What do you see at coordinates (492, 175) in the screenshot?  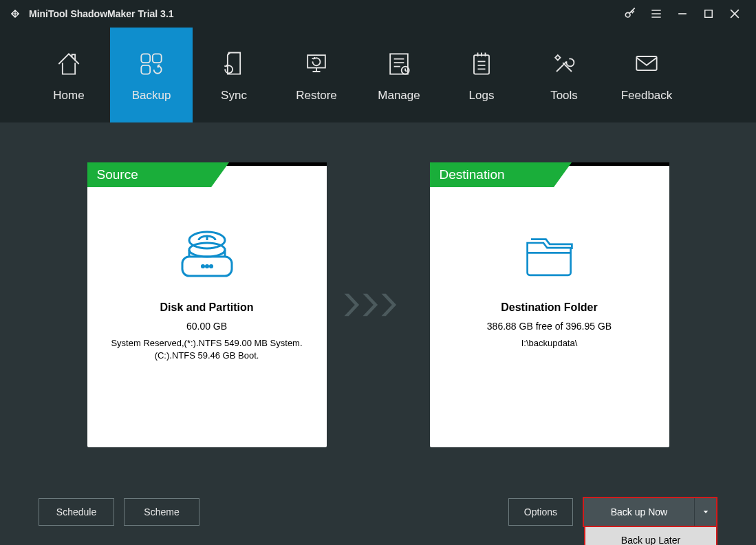 I see `destination-header: Destination` at bounding box center [492, 175].